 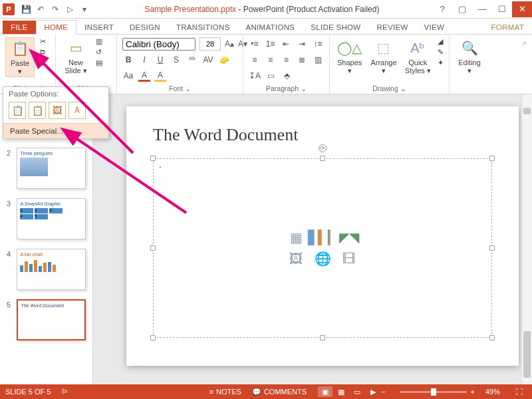 What do you see at coordinates (335, 27) in the screenshot?
I see `tab-slideshow: SLIDE SHOW` at bounding box center [335, 27].